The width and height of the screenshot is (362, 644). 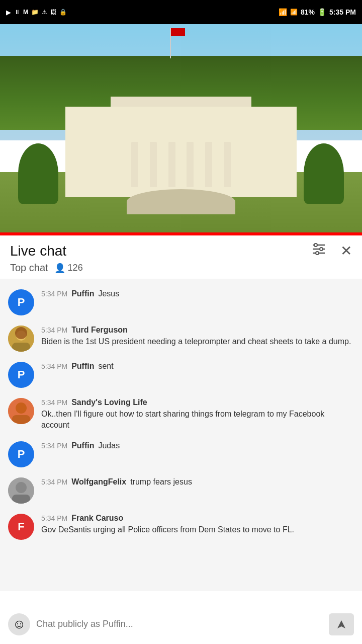 What do you see at coordinates (181, 339) in the screenshot?
I see `table-row: 5:34 PM Turd Ferguson Biden is the 1st U…` at bounding box center [181, 339].